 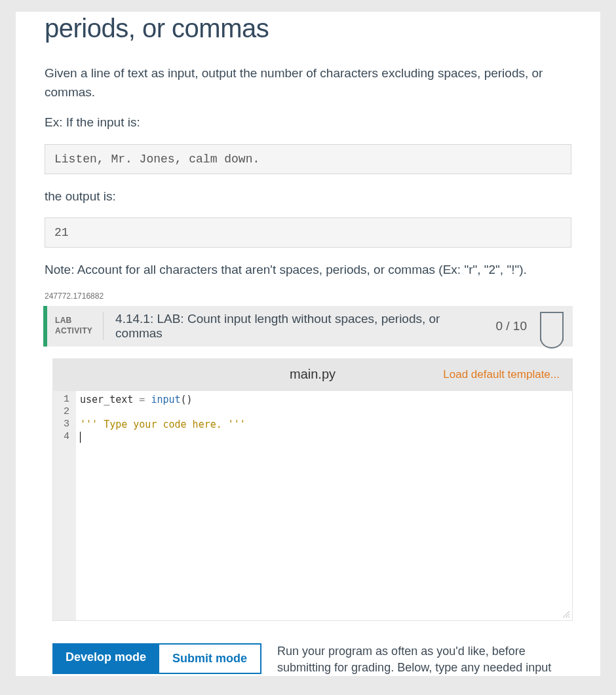 What do you see at coordinates (67, 424) in the screenshot?
I see `line-number: 3` at bounding box center [67, 424].